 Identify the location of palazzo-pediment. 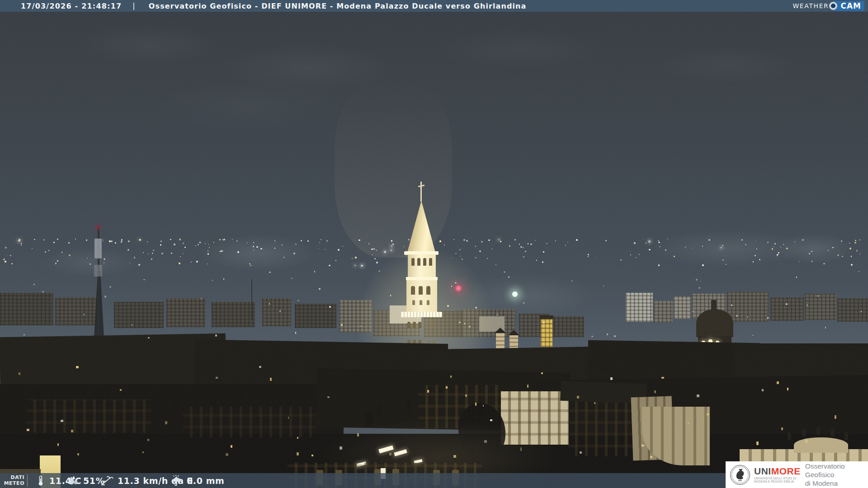
(821, 445).